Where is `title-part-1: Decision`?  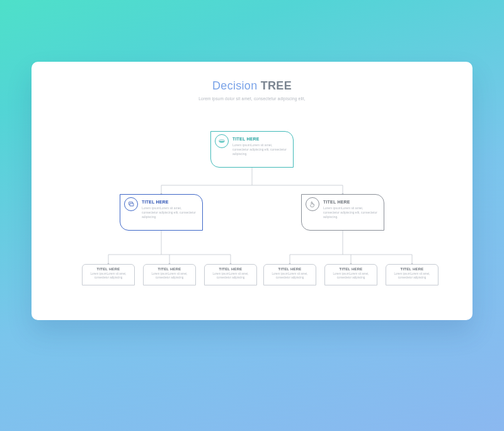
title-part-1: Decision is located at coordinates (237, 86).